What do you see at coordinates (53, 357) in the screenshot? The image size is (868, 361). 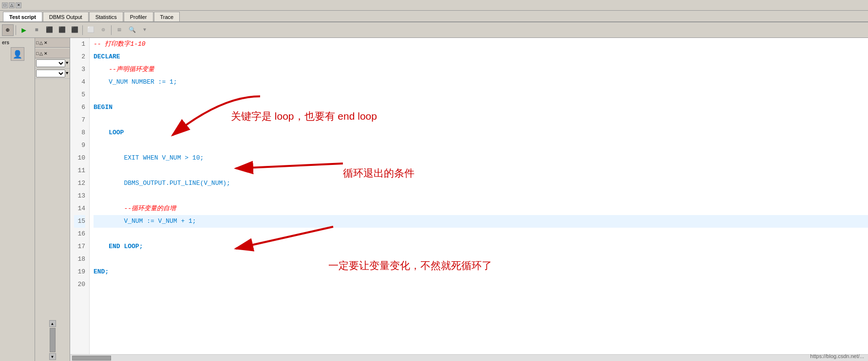 I see `scroll-down-btn: ▼` at bounding box center [53, 357].